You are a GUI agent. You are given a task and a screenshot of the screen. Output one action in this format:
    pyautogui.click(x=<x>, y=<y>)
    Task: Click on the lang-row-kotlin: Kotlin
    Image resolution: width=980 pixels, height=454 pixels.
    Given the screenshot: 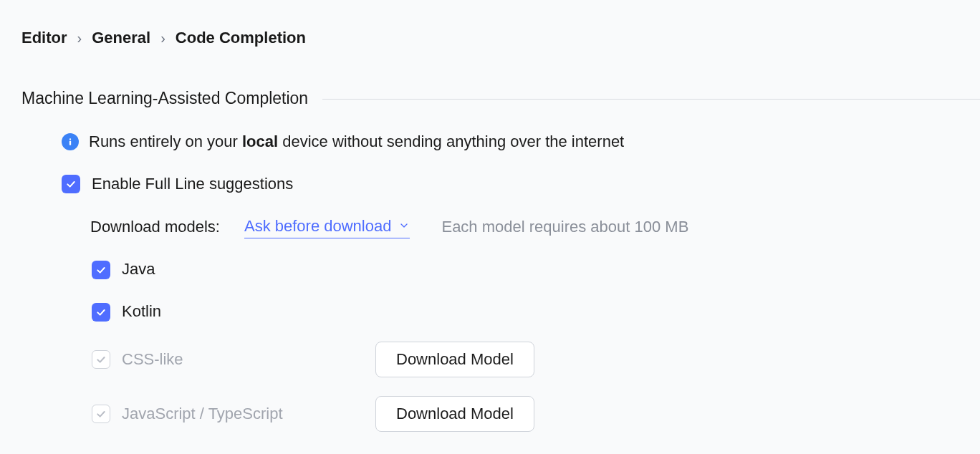 What is the action you would take?
    pyautogui.click(x=490, y=302)
    